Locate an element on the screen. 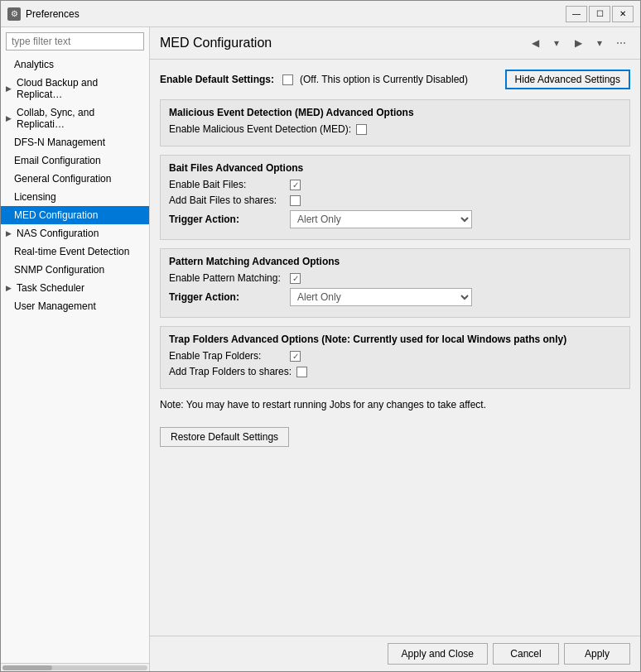 This screenshot has width=641, height=672. sidebar-item-collab-sync: ▶ Collab, Sync, and Replicati… is located at coordinates (75, 118).